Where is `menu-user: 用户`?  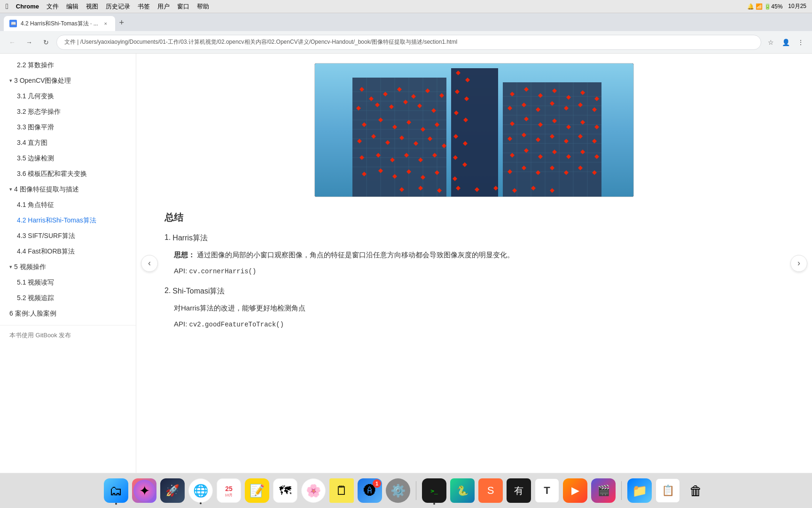
menu-user: 用户 is located at coordinates (164, 7).